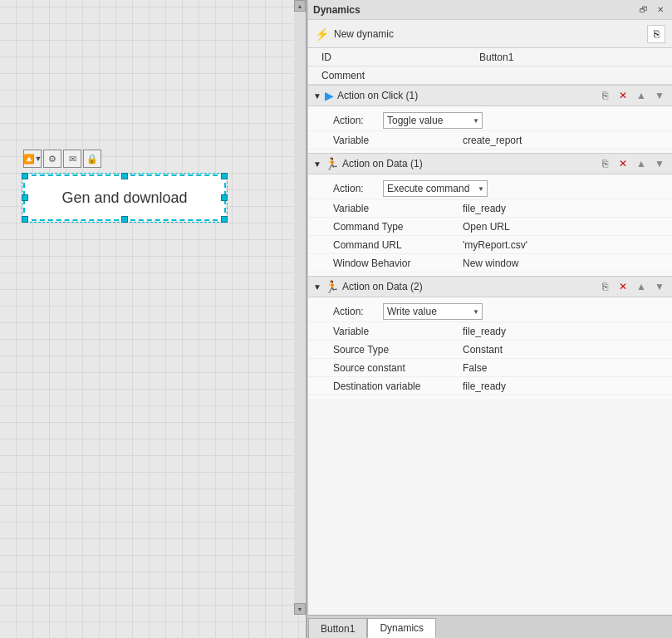 This screenshot has width=672, height=638. Describe the element at coordinates (490, 10) in the screenshot. I see `panel-title-bar: Dynamics 🗗 ✕` at that location.